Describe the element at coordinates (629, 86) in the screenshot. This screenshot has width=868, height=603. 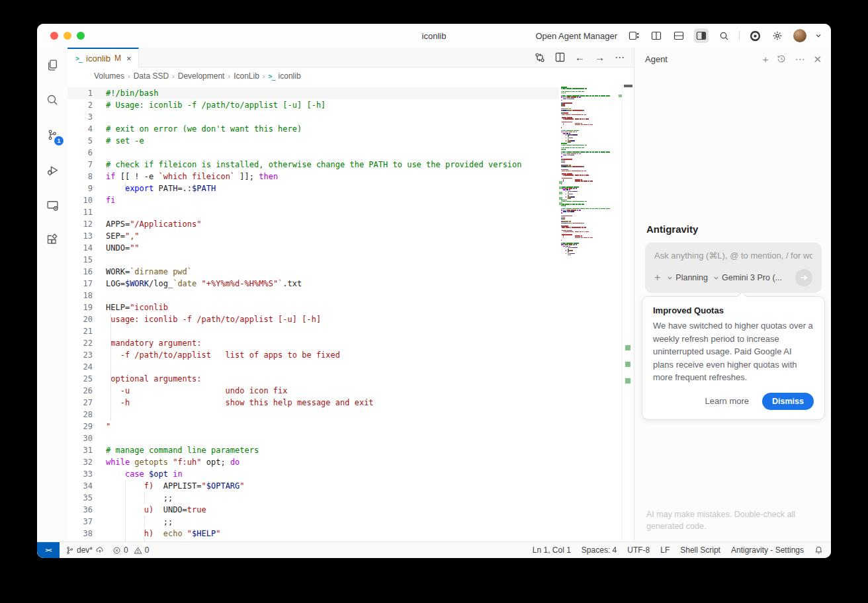
I see `scrollbar-thumb` at that location.